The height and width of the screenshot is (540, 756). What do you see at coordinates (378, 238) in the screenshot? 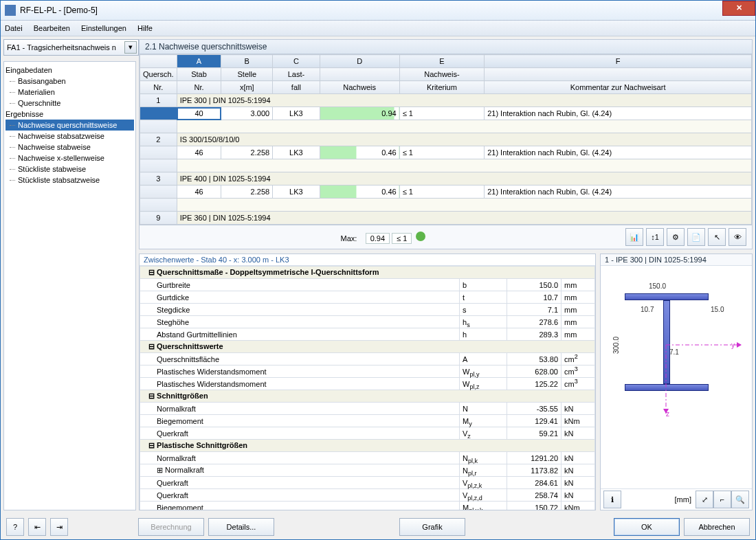
I see `max-value: 0.94` at bounding box center [378, 238].